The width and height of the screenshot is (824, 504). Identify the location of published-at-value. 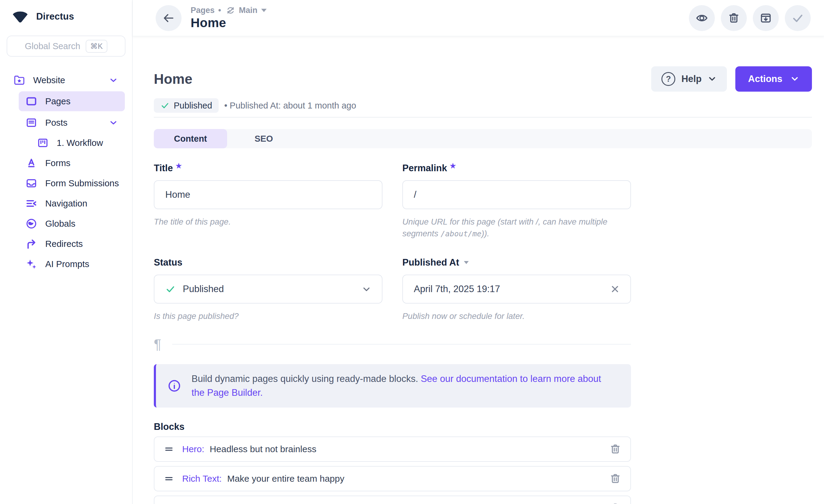
(517, 289).